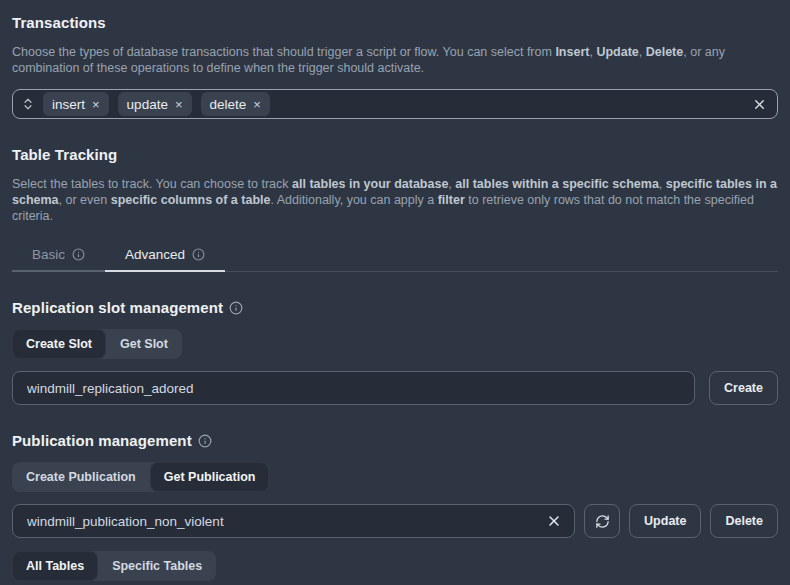  What do you see at coordinates (395, 22) in the screenshot?
I see `transactions-title: Transactions` at bounding box center [395, 22].